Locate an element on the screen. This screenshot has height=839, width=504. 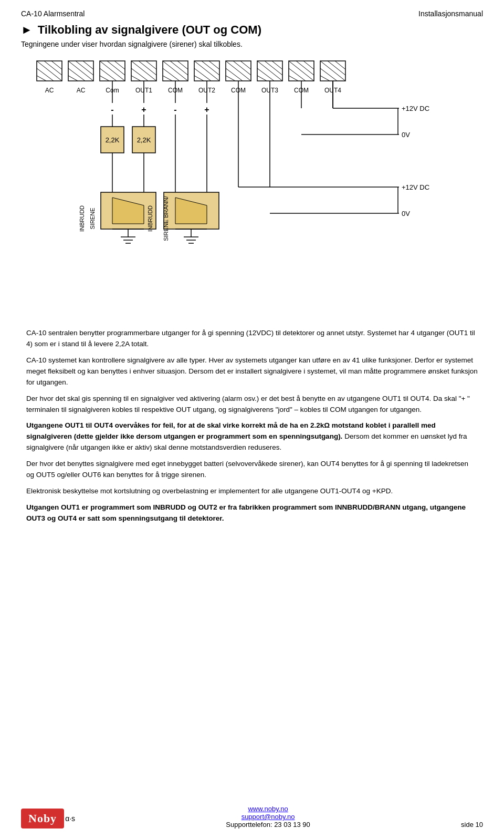
footer-center: www.noby.no support@noby.no Supporttelef… is located at coordinates (268, 816).